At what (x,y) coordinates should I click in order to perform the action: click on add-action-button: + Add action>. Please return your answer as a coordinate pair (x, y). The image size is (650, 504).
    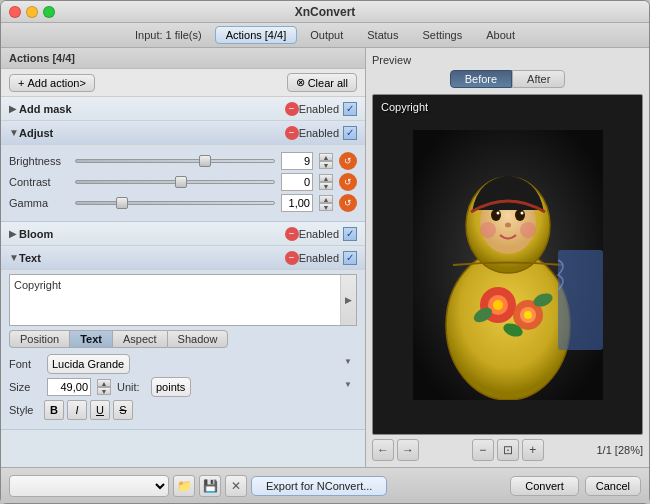
    Looking at the image, I should click on (52, 83).